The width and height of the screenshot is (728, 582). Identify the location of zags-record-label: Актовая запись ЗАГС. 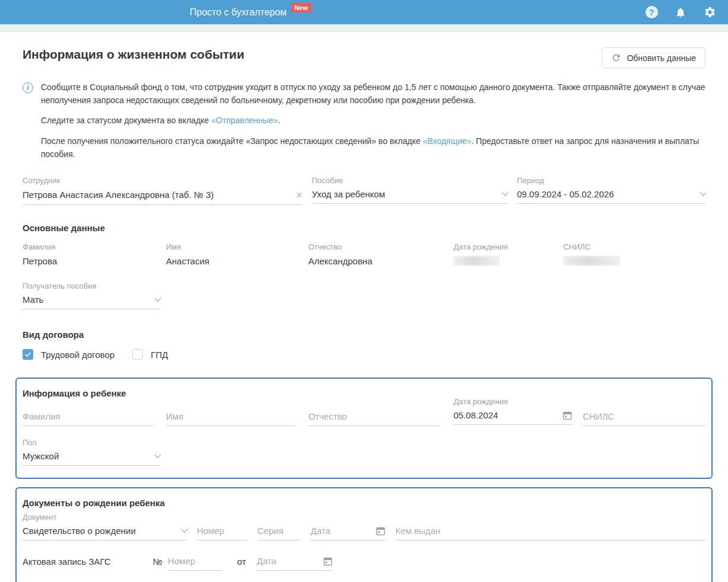
(88, 564).